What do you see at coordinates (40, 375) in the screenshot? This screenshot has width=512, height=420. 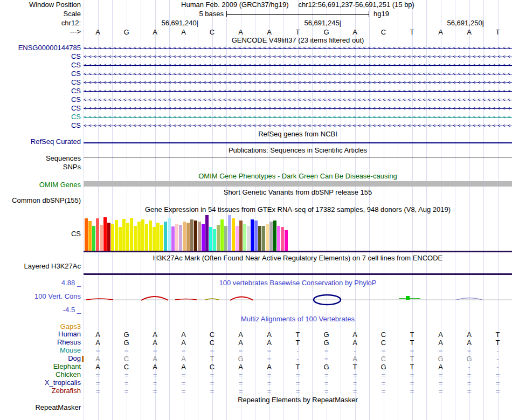 I see `species-label: Chicken` at bounding box center [40, 375].